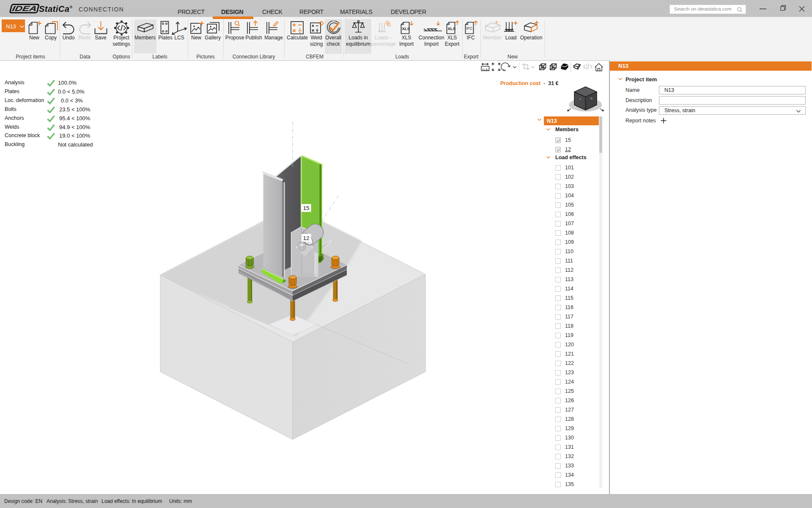  Describe the element at coordinates (306, 208) in the screenshot. I see `svg-text: 15` at that location.